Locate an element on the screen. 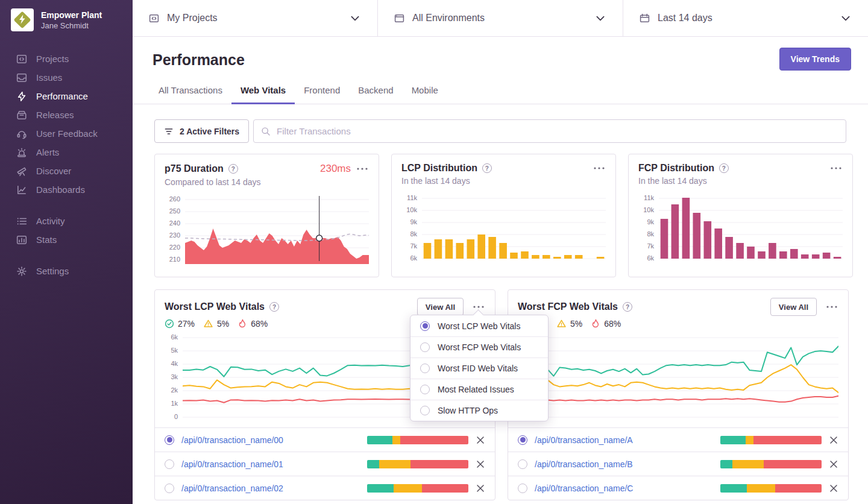 The width and height of the screenshot is (868, 504). tab-backend: Backend is located at coordinates (376, 92).